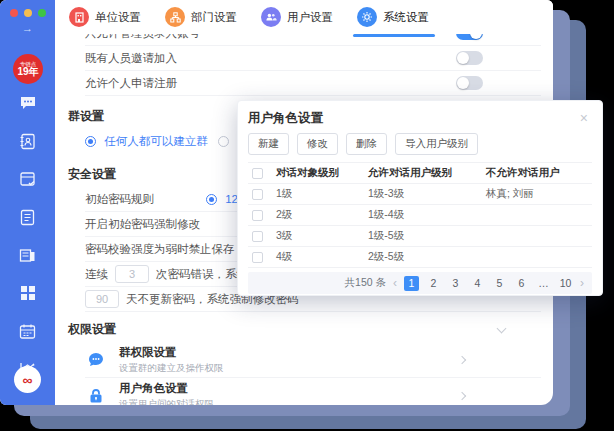 This screenshot has height=431, width=614. I want to click on setting-row-invite-join: 既有人员邀请加入, so click(313, 58).